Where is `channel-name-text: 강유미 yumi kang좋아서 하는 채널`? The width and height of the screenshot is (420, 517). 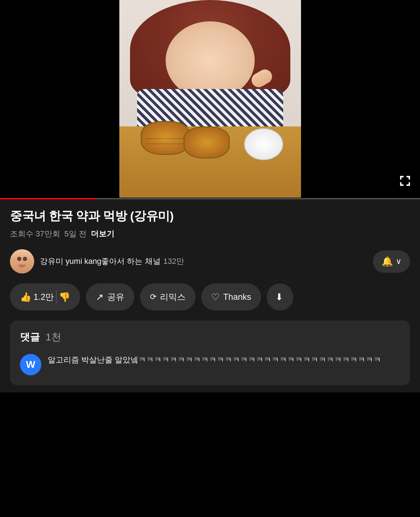 channel-name-text: 강유미 yumi kang좋아서 하는 채널 is located at coordinates (100, 261).